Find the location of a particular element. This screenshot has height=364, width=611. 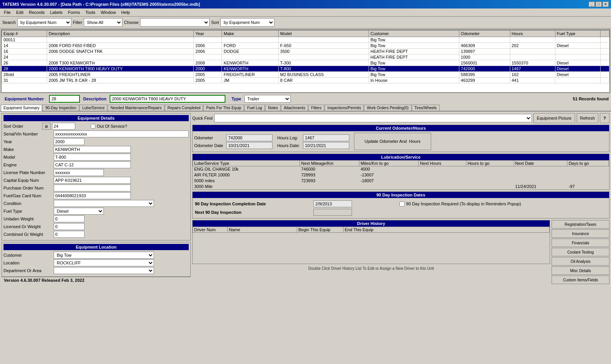

tab-work-orders-pending-6-: Work Orders Pending(6) is located at coordinates (388, 108).